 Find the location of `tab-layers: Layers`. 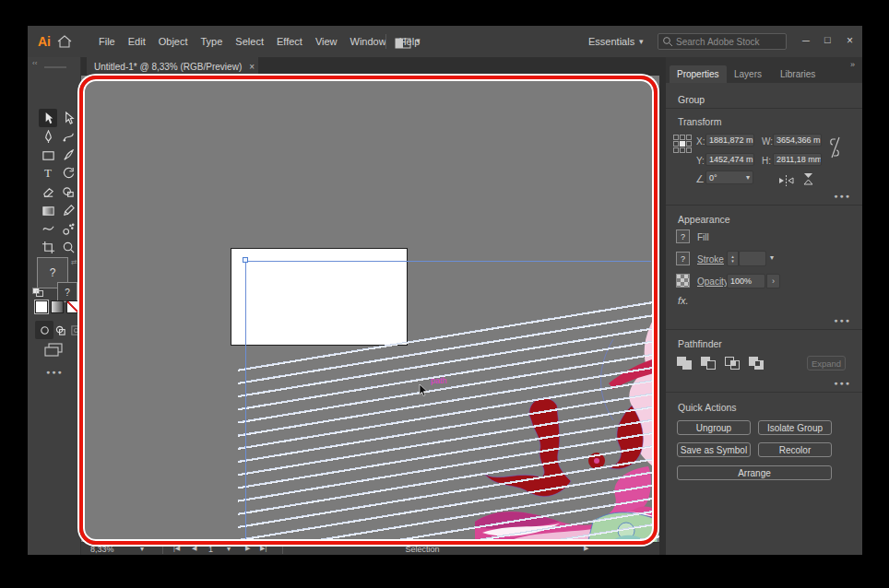

tab-layers: Layers is located at coordinates (748, 74).